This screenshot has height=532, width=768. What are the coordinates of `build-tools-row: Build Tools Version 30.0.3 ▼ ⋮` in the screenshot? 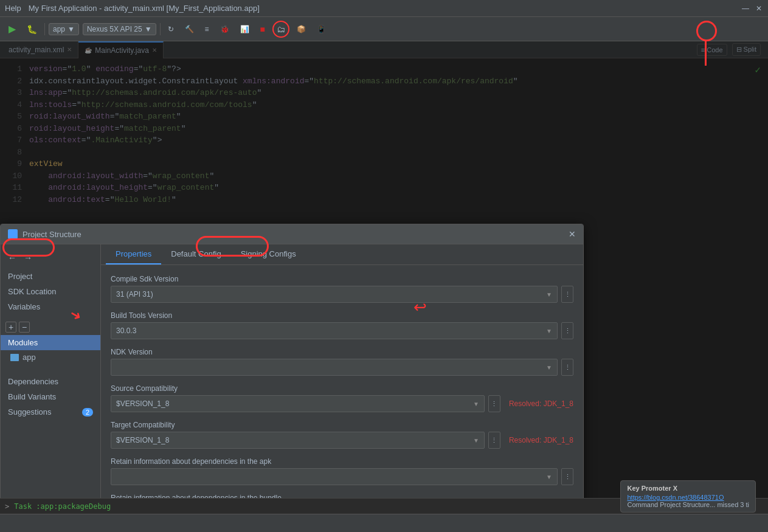 It's located at (342, 325).